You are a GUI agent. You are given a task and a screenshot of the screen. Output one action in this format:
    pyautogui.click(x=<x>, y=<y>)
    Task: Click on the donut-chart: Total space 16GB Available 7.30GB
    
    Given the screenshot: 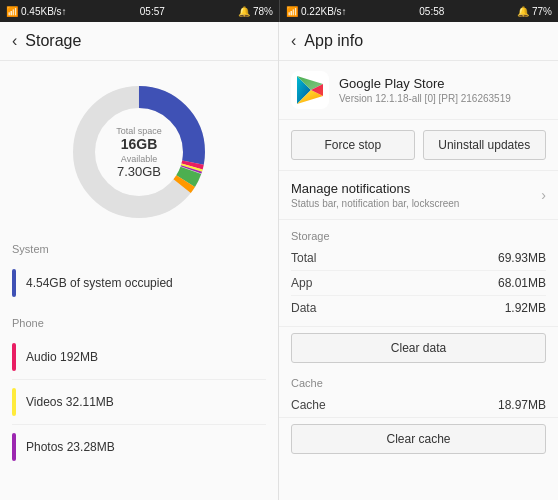 What is the action you would take?
    pyautogui.click(x=139, y=152)
    